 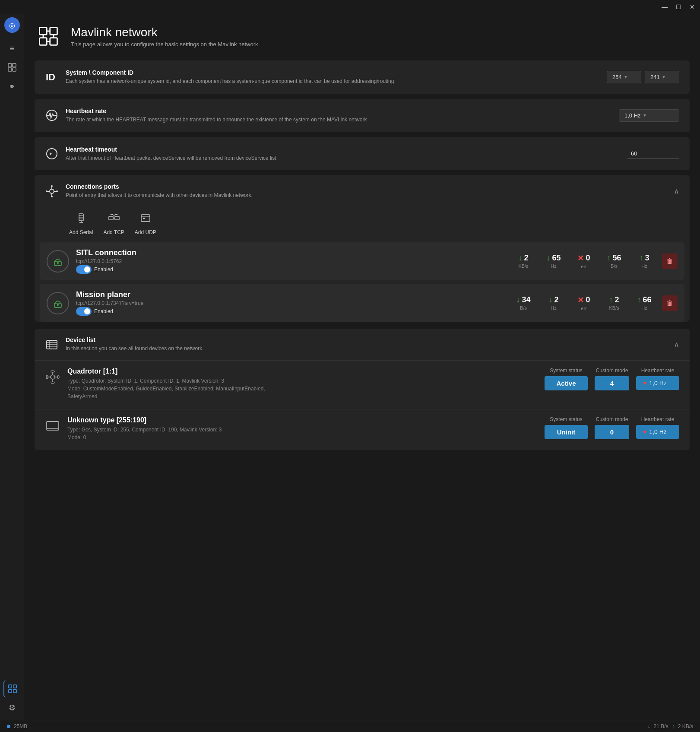 I want to click on sitl-connection-url: tcp://127.0.0.1:5762, so click(x=291, y=261).